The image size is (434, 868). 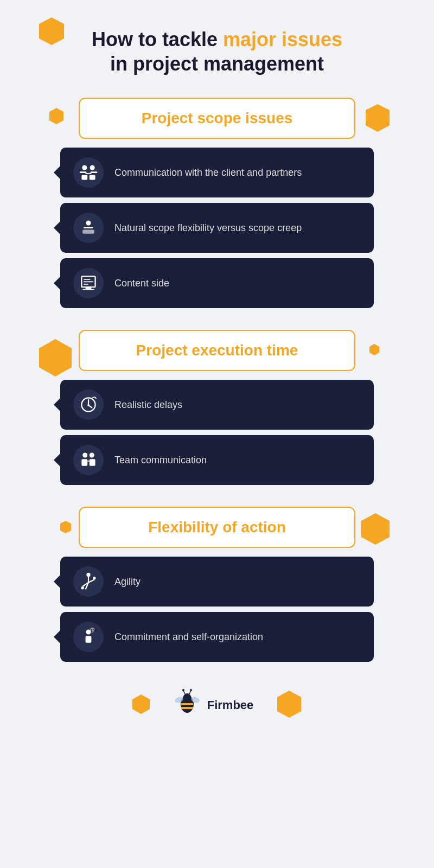 I want to click on item-icon-team, so click(x=88, y=460).